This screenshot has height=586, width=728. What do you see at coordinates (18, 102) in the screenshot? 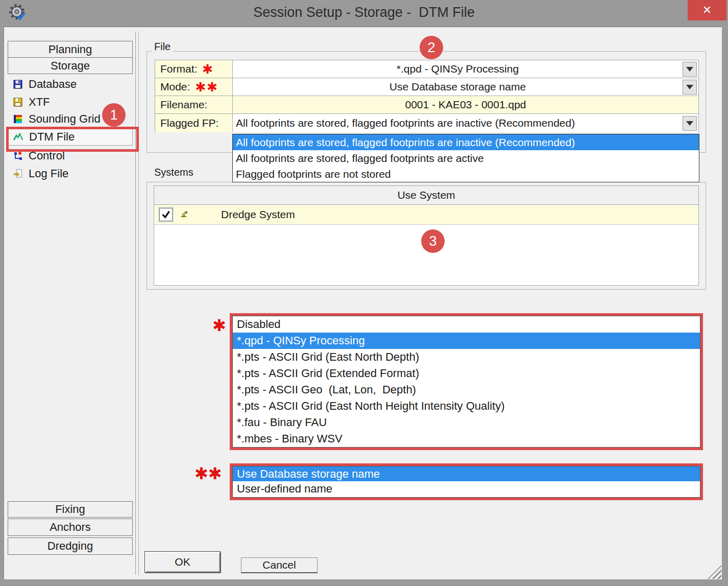
I see `floppy-disk-yellow-icon` at bounding box center [18, 102].